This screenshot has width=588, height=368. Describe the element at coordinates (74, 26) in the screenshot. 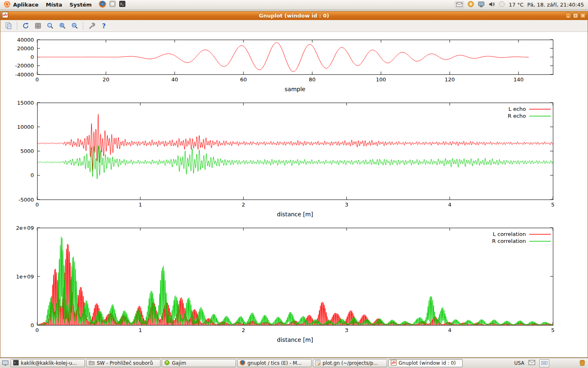

I see `zoom-out-button` at that location.